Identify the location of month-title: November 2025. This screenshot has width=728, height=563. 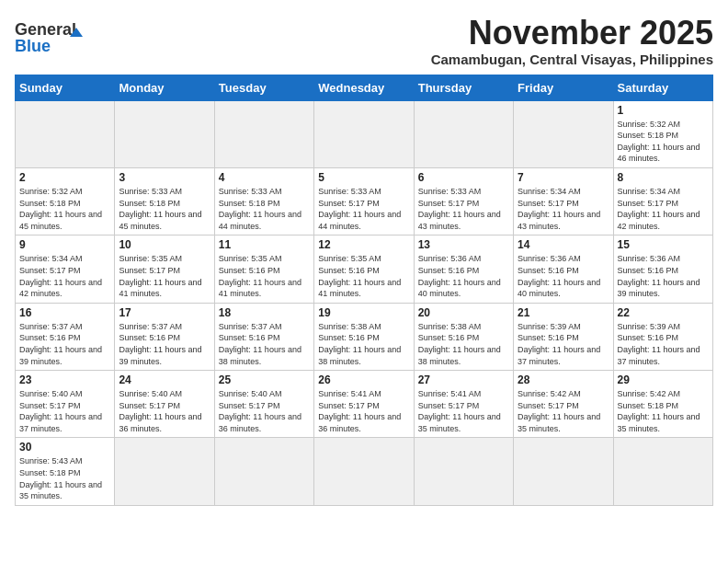
(572, 33).